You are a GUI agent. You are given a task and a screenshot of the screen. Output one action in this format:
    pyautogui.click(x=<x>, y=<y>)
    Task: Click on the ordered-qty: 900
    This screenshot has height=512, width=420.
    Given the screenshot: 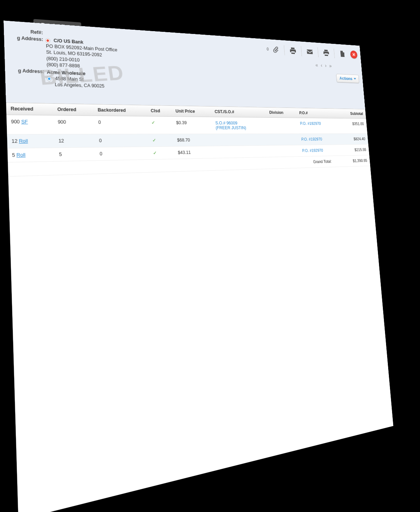 What is the action you would take?
    pyautogui.click(x=74, y=124)
    